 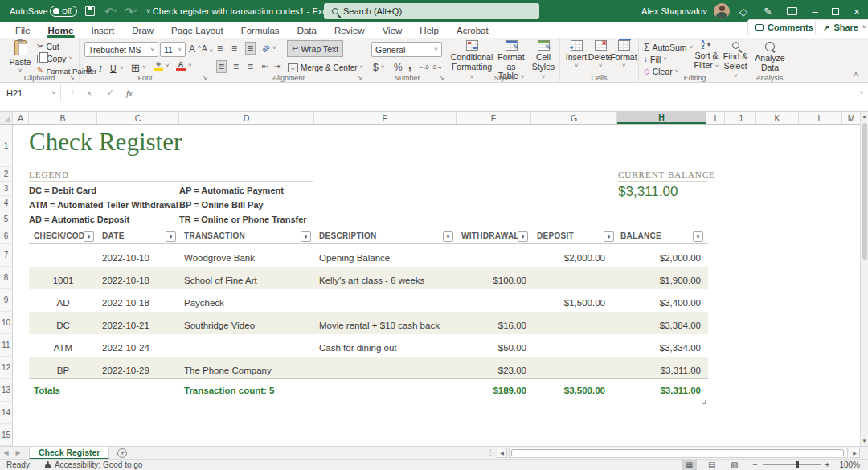 What do you see at coordinates (497, 93) in the screenshot?
I see `formula-input` at bounding box center [497, 93].